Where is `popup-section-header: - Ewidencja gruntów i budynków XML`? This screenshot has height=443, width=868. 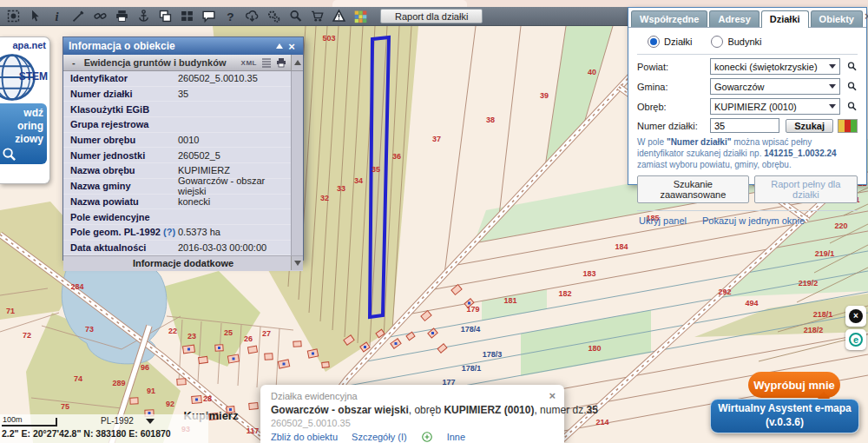 popup-section-header: - Ewidencja gruntów i budynków XML is located at coordinates (183, 63).